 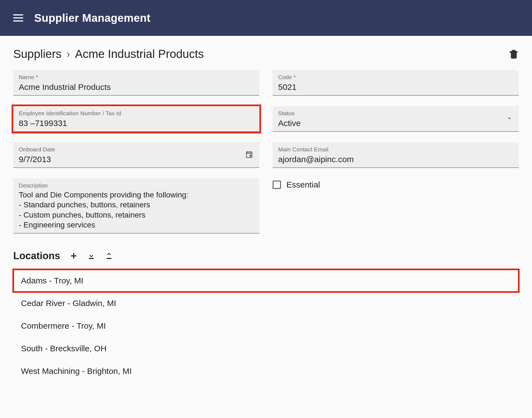 I want to click on plus-icon, so click(x=74, y=256).